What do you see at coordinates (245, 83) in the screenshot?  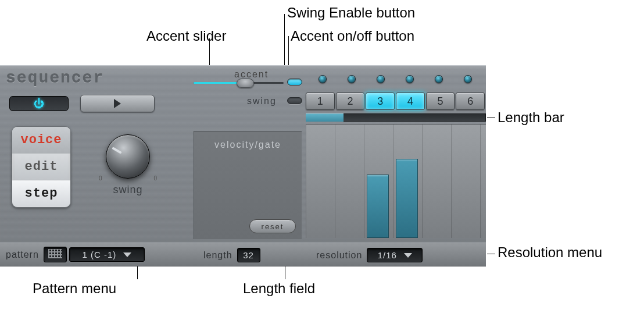 I see `accent-slider-handle` at bounding box center [245, 83].